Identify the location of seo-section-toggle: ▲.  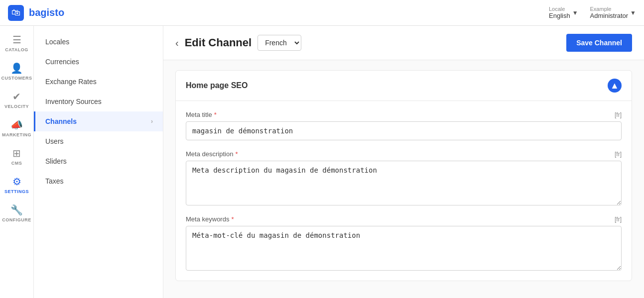
(615, 86).